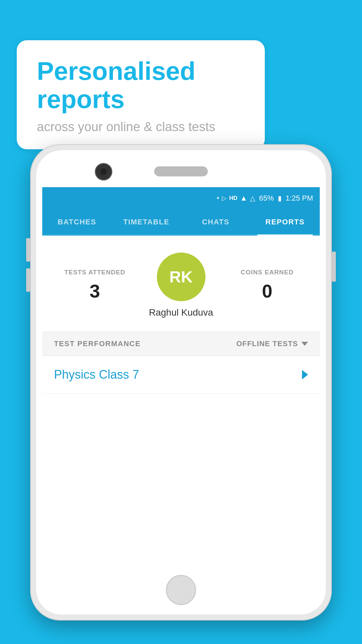  Describe the element at coordinates (216, 222) in the screenshot. I see `tab-chats: CHATS` at that location.